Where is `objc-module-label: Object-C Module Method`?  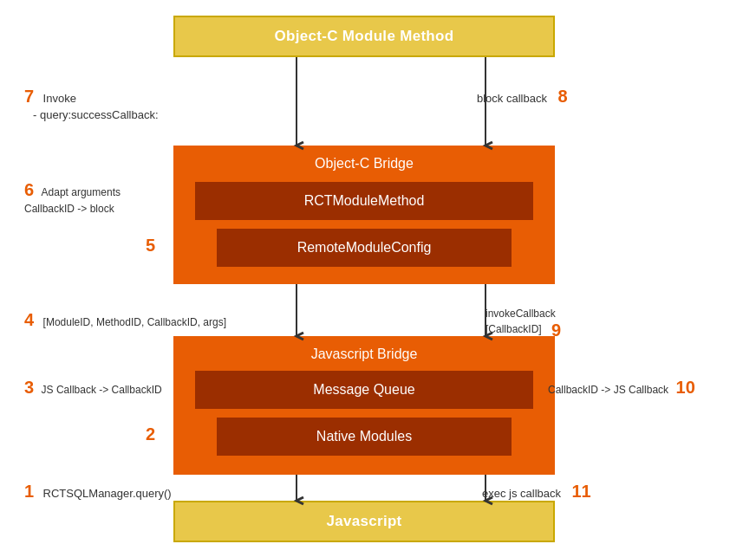 objc-module-label: Object-C Module Method is located at coordinates (364, 36).